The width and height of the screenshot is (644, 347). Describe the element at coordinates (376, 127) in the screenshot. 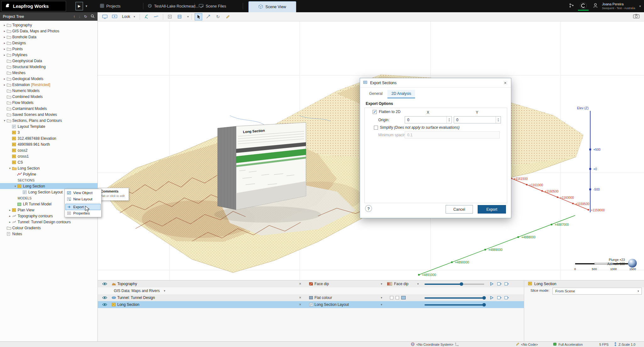

I see `simplify-checkbox` at that location.